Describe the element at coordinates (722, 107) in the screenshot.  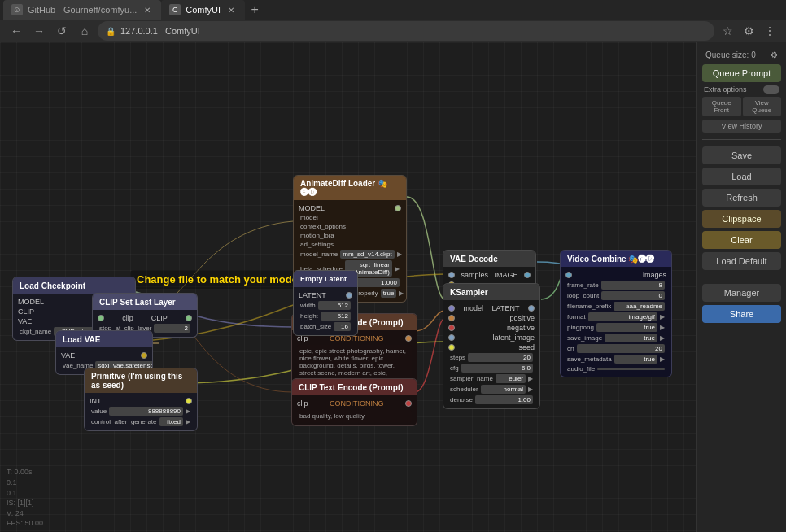
I see `queue-front-button: Queue Front` at that location.